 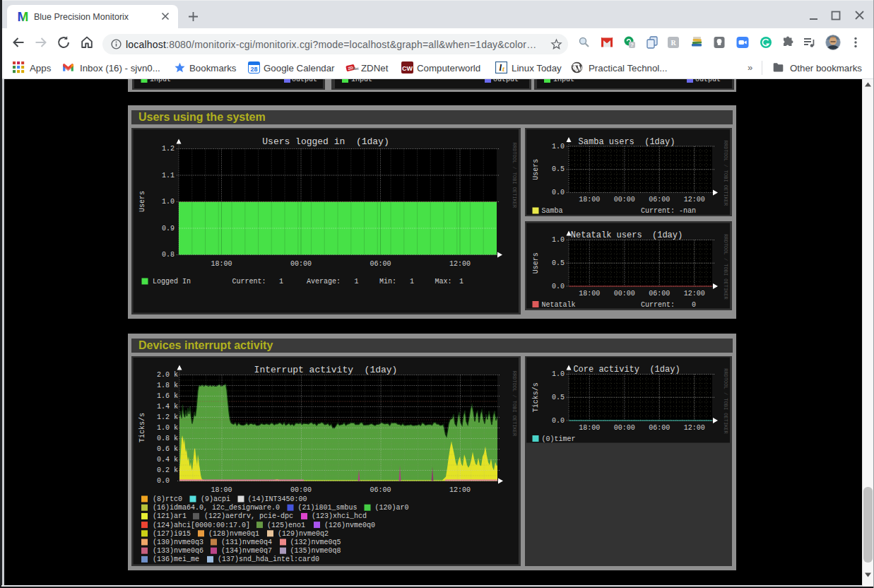 What do you see at coordinates (201, 526) in the screenshot?
I see `svg-text: (124)ahci[0000:00:17.0]` at bounding box center [201, 526].